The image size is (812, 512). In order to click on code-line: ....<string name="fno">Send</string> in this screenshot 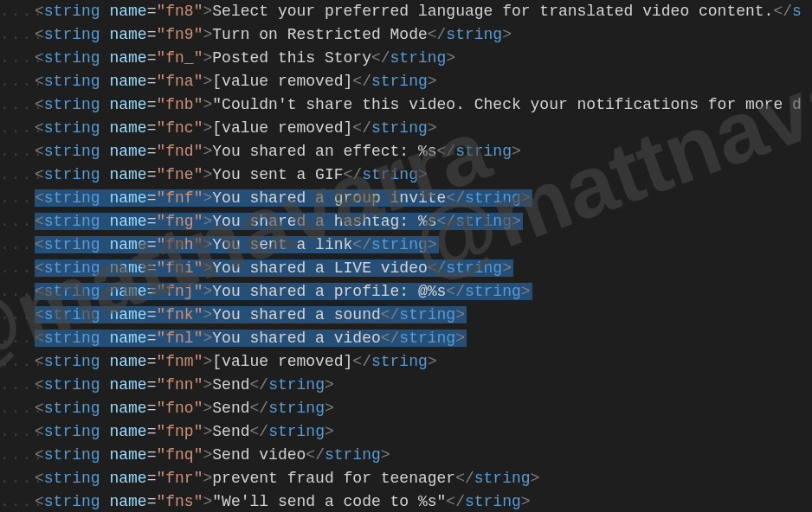, I will do `click(406, 408)`.